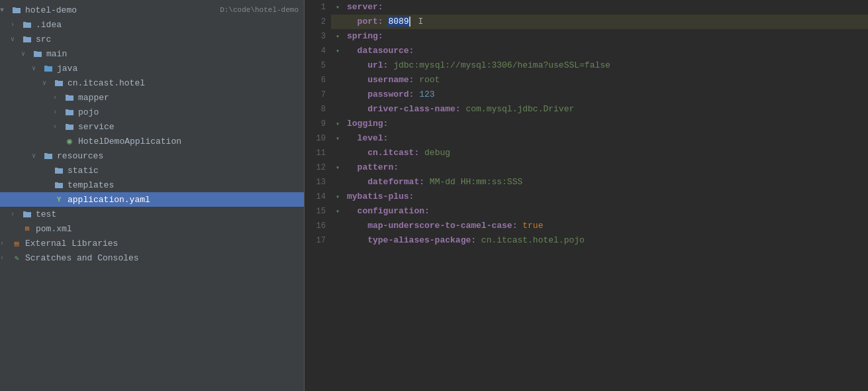 The width and height of the screenshot is (868, 391). Describe the element at coordinates (17, 243) in the screenshot. I see `libs-icon: ▤` at that location.